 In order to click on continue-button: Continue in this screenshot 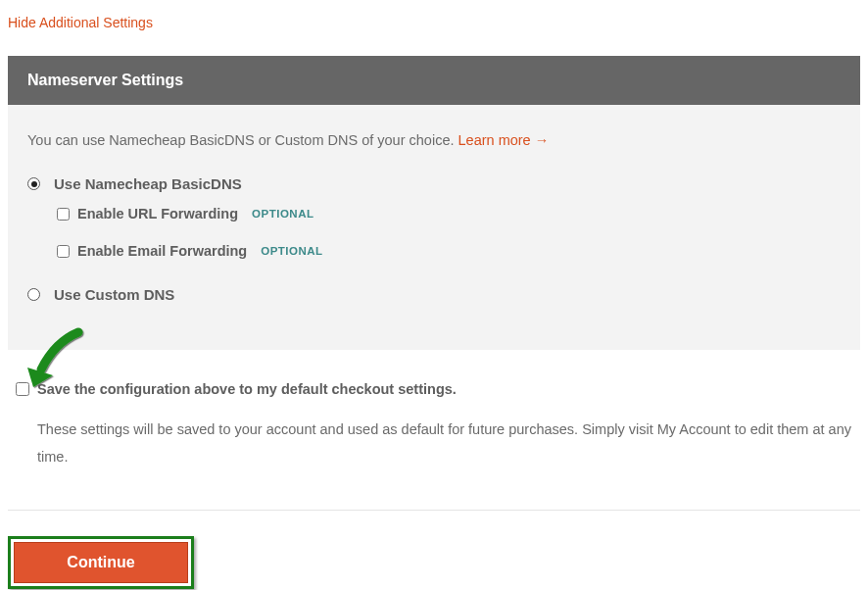, I will do `click(101, 563)`.